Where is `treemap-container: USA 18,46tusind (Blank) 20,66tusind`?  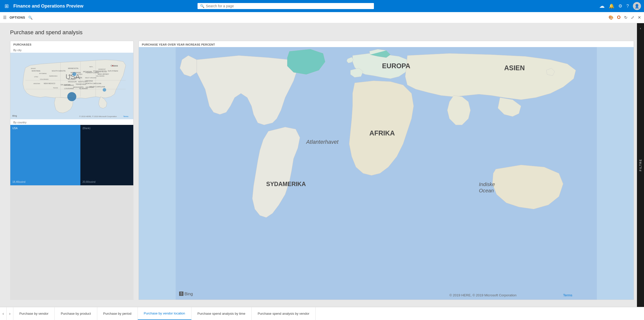
treemap-container: USA 18,46tusind (Blank) 20,66tusind is located at coordinates (72, 155).